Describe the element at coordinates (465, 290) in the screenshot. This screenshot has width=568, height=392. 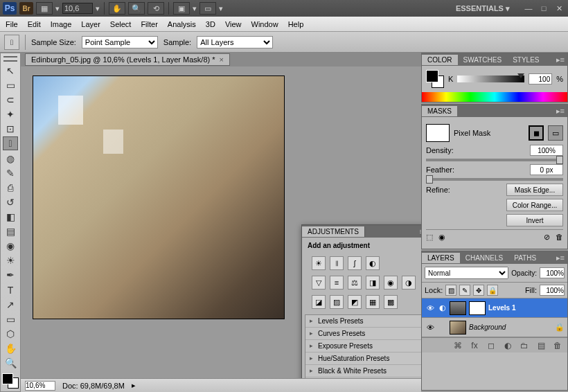
I see `lock-image-icon: ✎` at that location.